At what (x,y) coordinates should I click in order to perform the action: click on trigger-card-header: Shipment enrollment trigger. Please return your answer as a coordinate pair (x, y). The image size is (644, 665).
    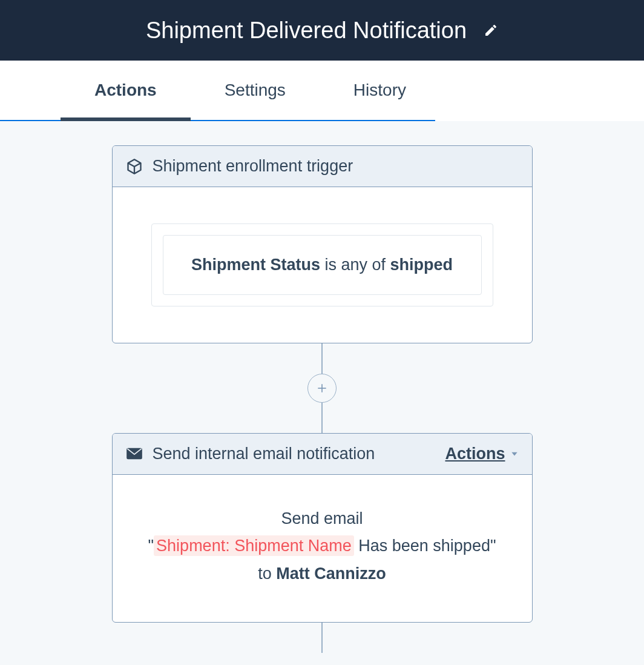
    Looking at the image, I should click on (322, 167).